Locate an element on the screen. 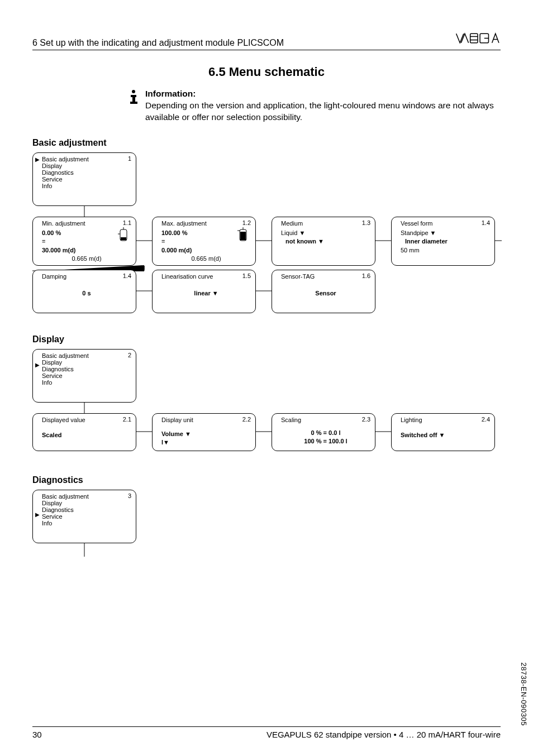 The image size is (533, 756). leaf-max-adjustment: 1.2 Max. adjustment 100.00 % = 0.000 m(d… is located at coordinates (204, 241).